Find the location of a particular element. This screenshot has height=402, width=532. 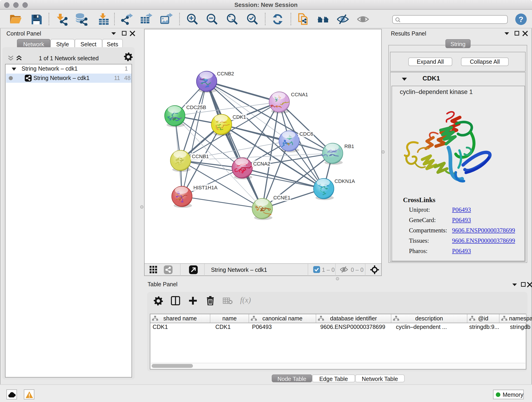

svg-text: CDC25B is located at coordinates (196, 107).